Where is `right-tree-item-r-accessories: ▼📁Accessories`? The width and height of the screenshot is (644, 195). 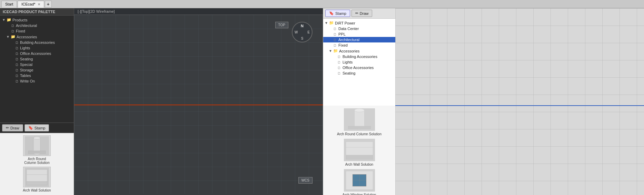 right-tree-item-r-accessories: ▼📁Accessories is located at coordinates (359, 51).